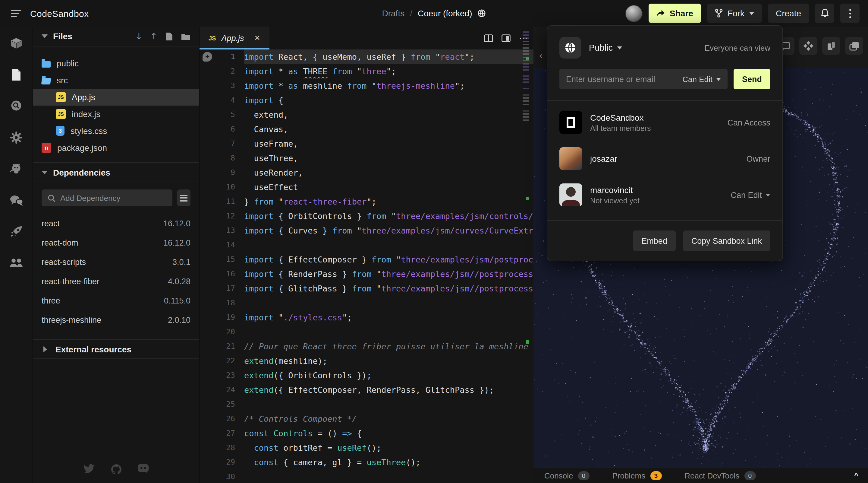 Image resolution: width=868 pixels, height=483 pixels. I want to click on entry-role-dropdown: Can Edit, so click(750, 195).